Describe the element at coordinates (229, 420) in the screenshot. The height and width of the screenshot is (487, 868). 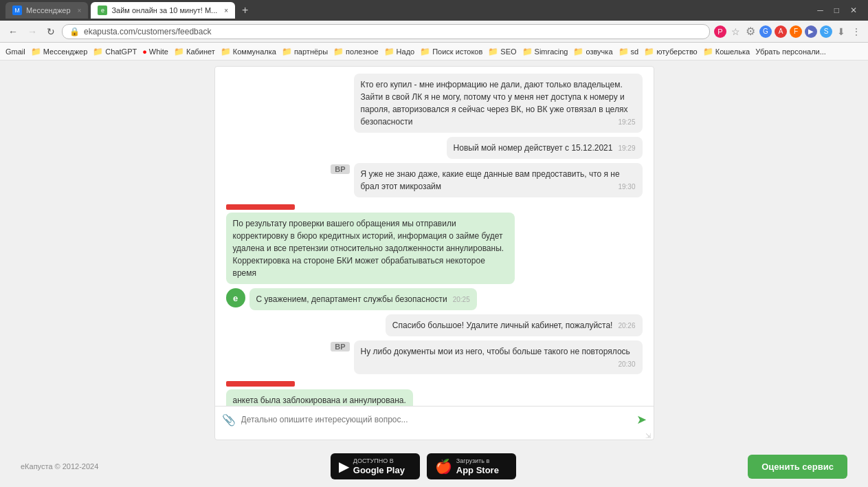
I see `attach-button: 📎` at that location.